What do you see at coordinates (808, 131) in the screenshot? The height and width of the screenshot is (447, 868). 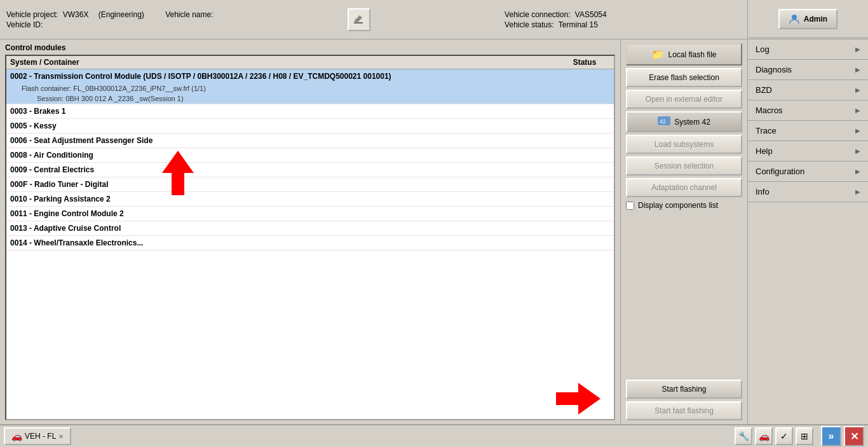 I see `sidebar-item-trace: Trace ▶` at bounding box center [808, 131].